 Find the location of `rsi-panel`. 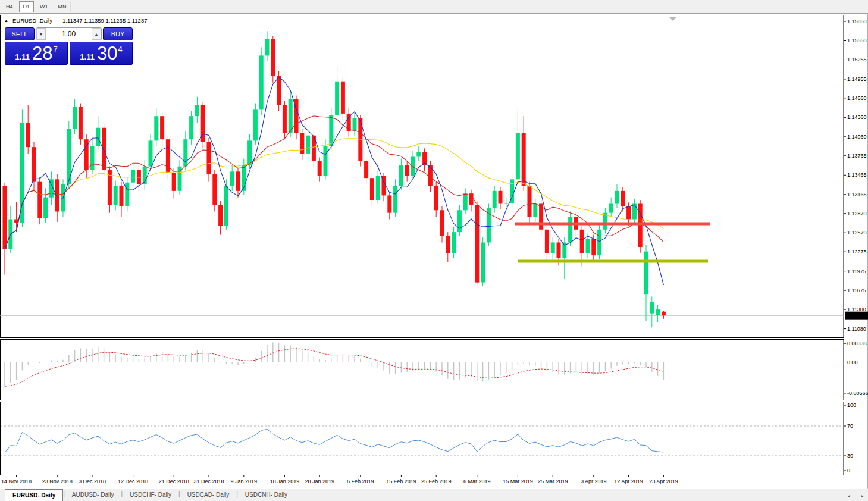

rsi-panel is located at coordinates (422, 439).